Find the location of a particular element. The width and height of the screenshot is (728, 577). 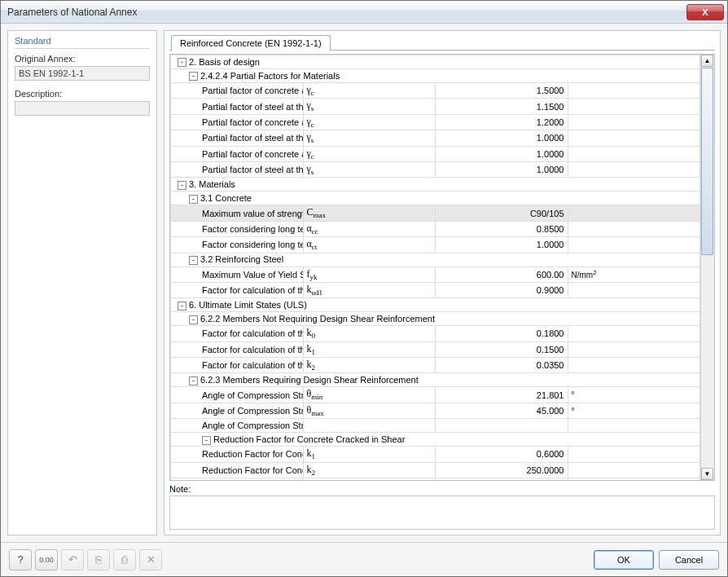

table-row: -6.2.2 Members Not Requiring Design Shea… is located at coordinates (436, 319).